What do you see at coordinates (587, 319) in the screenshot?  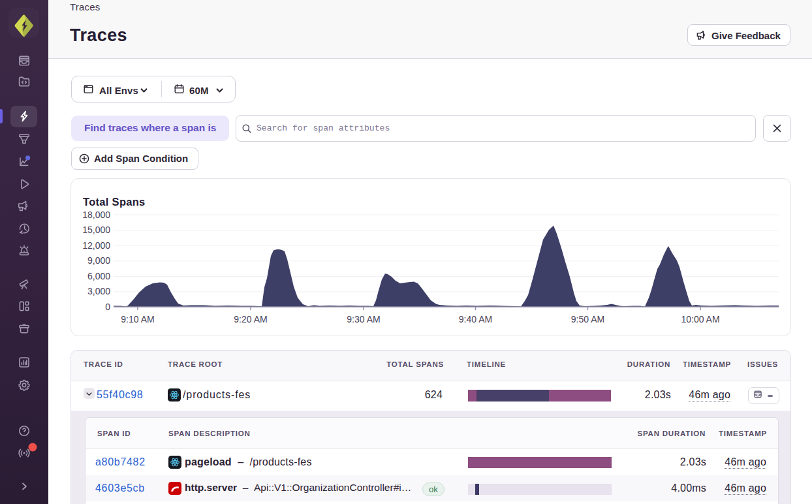 I see `svg-text: 9:50 AM` at bounding box center [587, 319].